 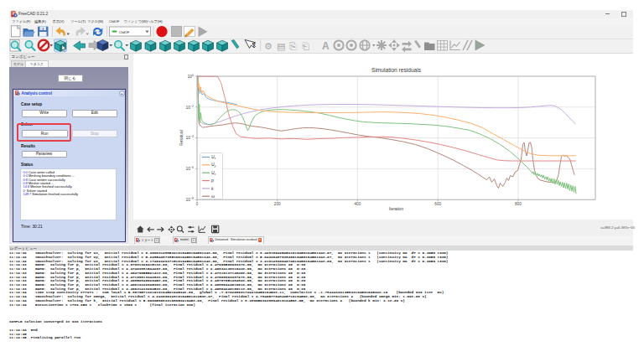 What do you see at coordinates (212, 180) in the screenshot?
I see `svg-text: p` at bounding box center [212, 180].